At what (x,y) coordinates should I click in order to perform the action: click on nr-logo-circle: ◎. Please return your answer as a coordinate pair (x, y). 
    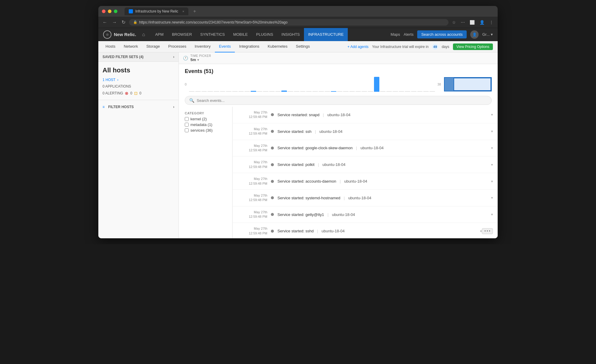
    Looking at the image, I should click on (107, 35).